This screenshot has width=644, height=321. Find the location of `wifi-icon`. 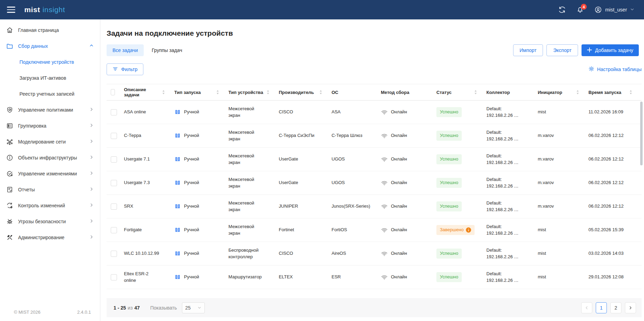

wifi-icon is located at coordinates (384, 136).